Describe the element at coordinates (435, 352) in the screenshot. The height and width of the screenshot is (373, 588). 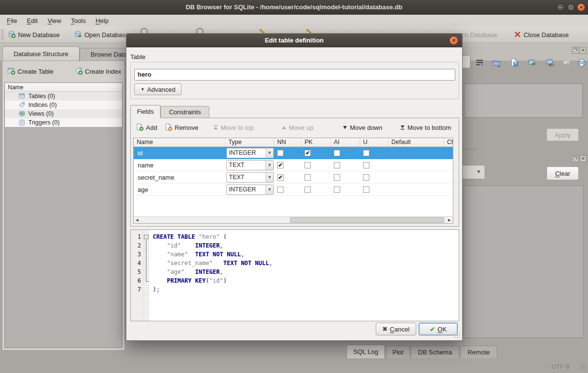
I see `bottom-tab-db-schema: DB Schema` at that location.